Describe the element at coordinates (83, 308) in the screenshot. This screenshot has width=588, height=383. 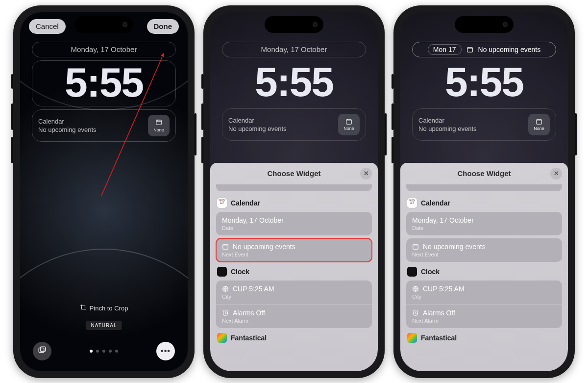
I see `crop-icon` at that location.